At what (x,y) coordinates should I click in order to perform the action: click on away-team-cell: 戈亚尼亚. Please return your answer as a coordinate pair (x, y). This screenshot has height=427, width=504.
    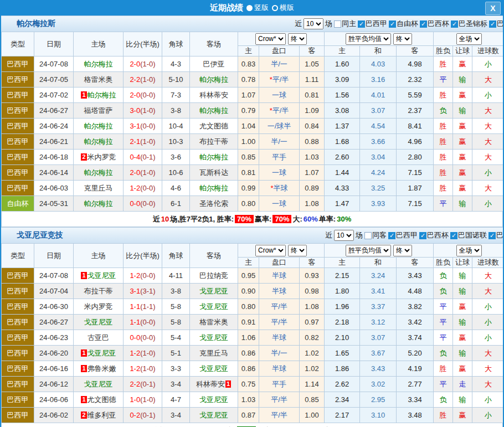
    Looking at the image, I should click on (214, 369).